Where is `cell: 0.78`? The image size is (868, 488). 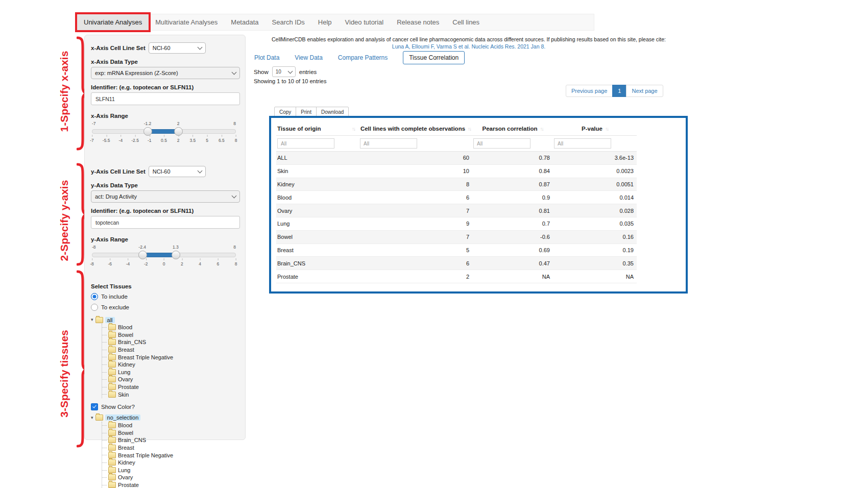
cell: 0.78 is located at coordinates (513, 158).